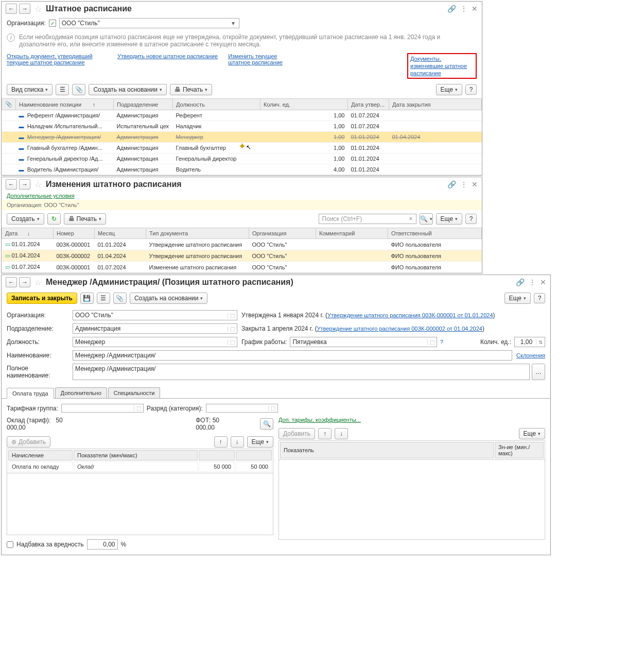 Image resolution: width=644 pixels, height=668 pixels. What do you see at coordinates (242, 137) in the screenshot?
I see `positions-table: 📎 Наименование позиции ↑ Подразделение Д…` at bounding box center [242, 137].